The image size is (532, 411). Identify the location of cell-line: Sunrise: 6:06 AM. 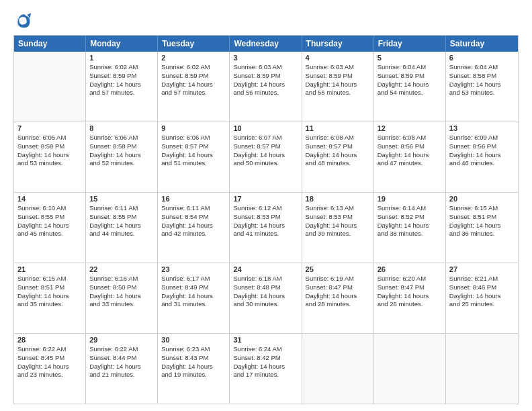
(193, 138).